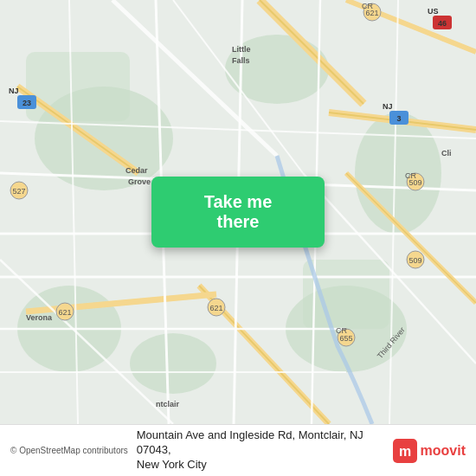 This screenshot has height=476, width=476. I want to click on svg-text: 3, so click(398, 119).